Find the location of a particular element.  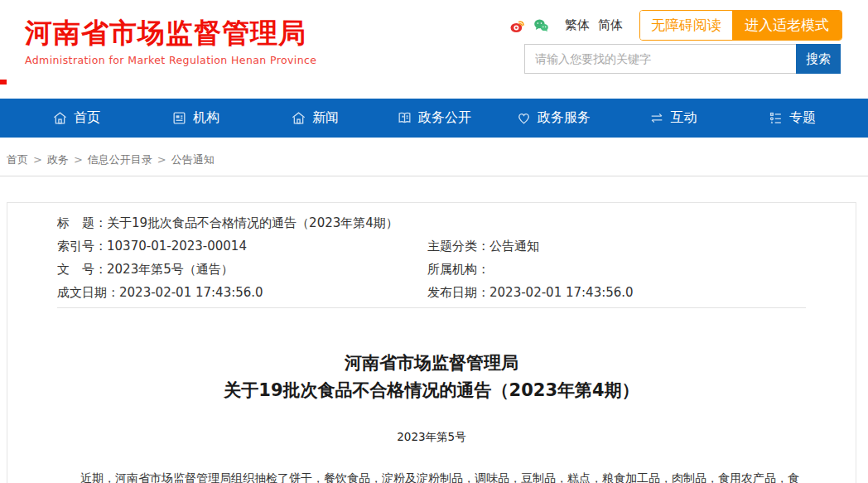

article-title-line1: 河南省市场监督管理局 is located at coordinates (432, 363).